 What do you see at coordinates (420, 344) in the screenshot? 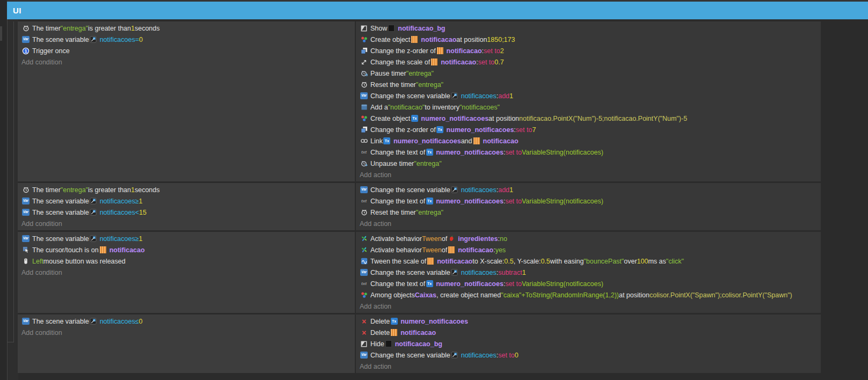
I see `event-block: VarThe scene variable notificacoes ≤ 0Ad…` at bounding box center [420, 344].